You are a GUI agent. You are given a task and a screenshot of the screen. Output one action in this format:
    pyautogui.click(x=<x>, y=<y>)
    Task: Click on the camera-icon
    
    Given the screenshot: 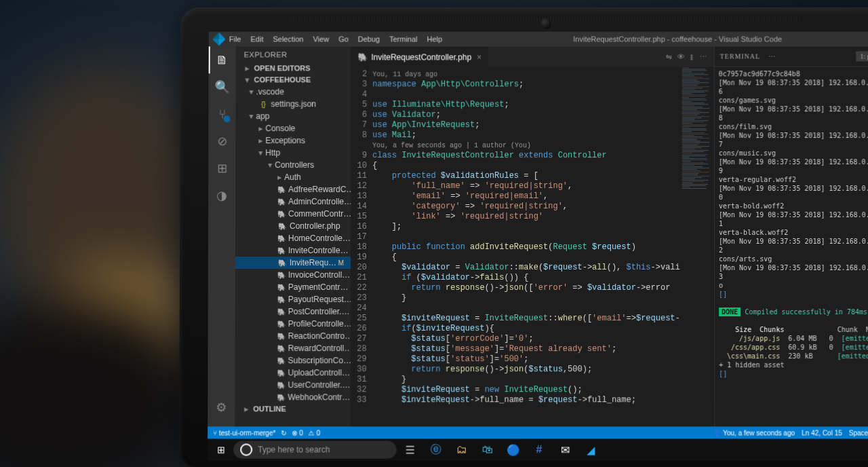 What is the action you would take?
    pyautogui.click(x=546, y=24)
    